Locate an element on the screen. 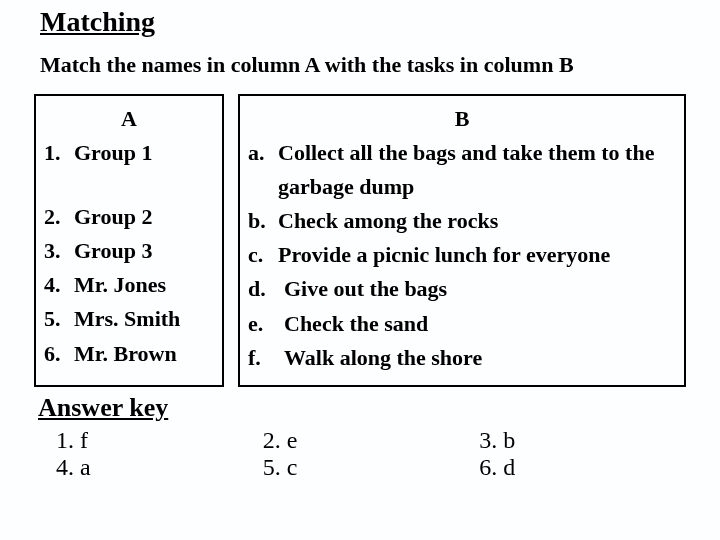  col-b-item: d.Give out the bags is located at coordinates (462, 289).